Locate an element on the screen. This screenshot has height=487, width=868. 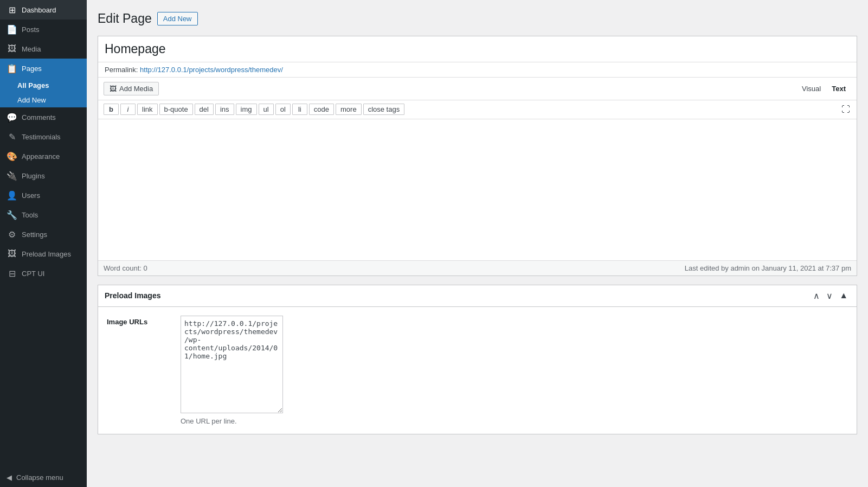
sidebar-item-label: CPT UI is located at coordinates (33, 273).